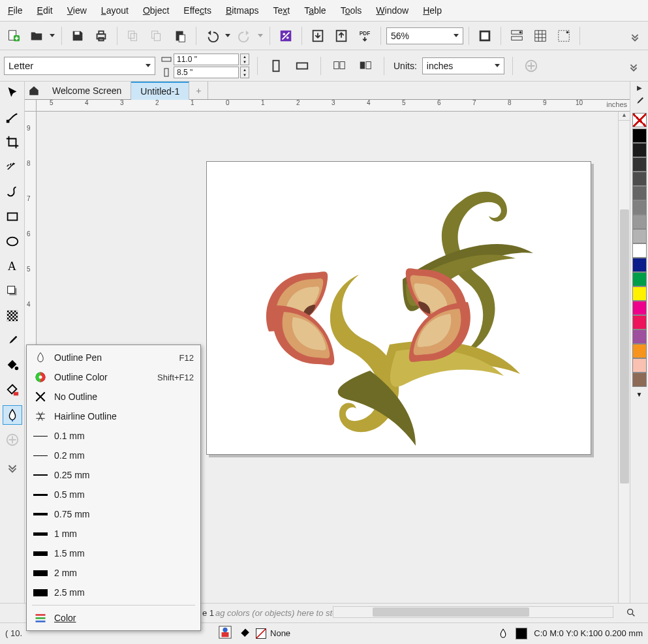 The width and height of the screenshot is (648, 644). What do you see at coordinates (114, 377) in the screenshot?
I see `flyout-outline-color: Outline Color Shift+F12` at bounding box center [114, 377].